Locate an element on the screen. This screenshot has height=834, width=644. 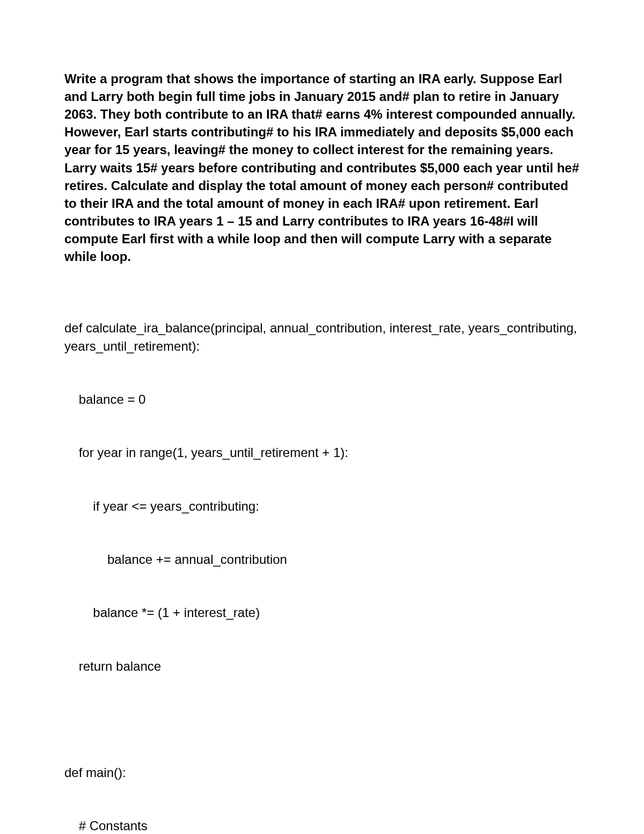
blank-line is located at coordinates (322, 720).